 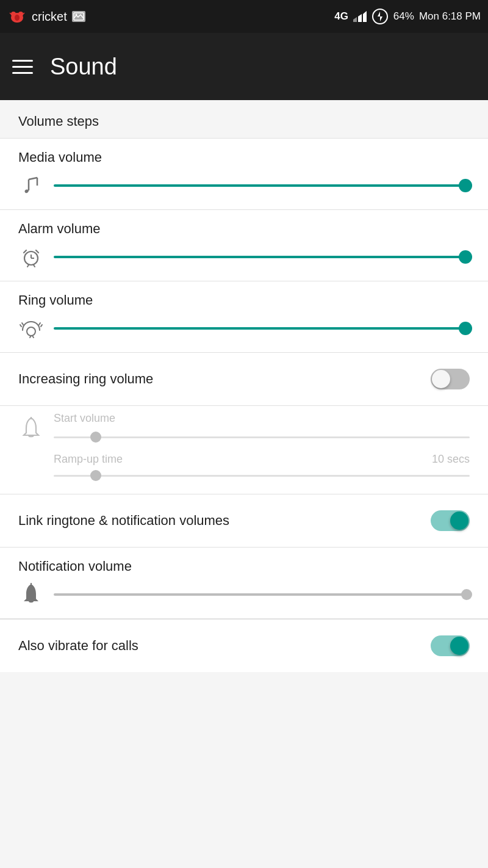 What do you see at coordinates (262, 186) in the screenshot?
I see `media-volume-track` at bounding box center [262, 186].